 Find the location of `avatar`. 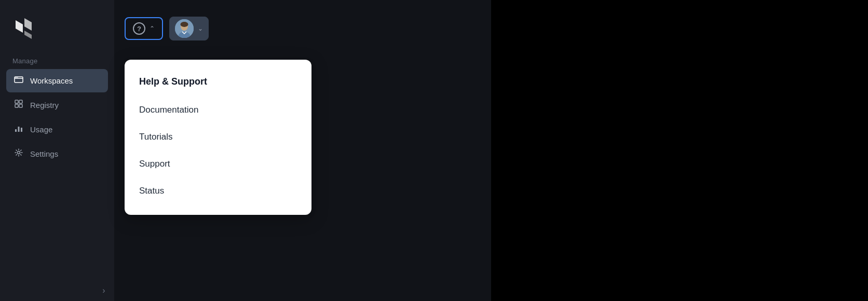

avatar is located at coordinates (184, 29).